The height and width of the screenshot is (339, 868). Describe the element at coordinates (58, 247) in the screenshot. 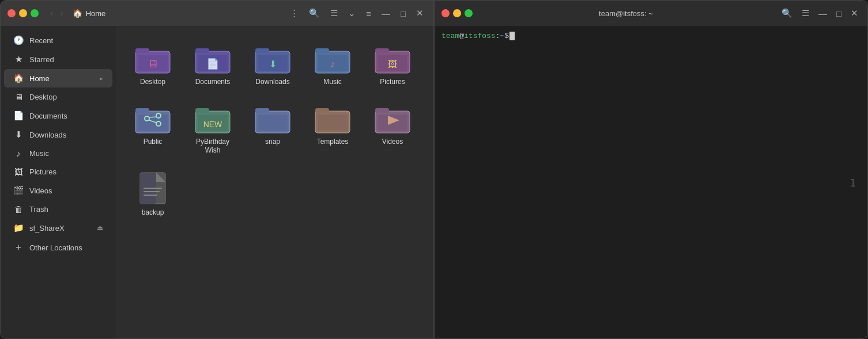

I see `sidebar-item-other-locations: + Other Locations` at that location.